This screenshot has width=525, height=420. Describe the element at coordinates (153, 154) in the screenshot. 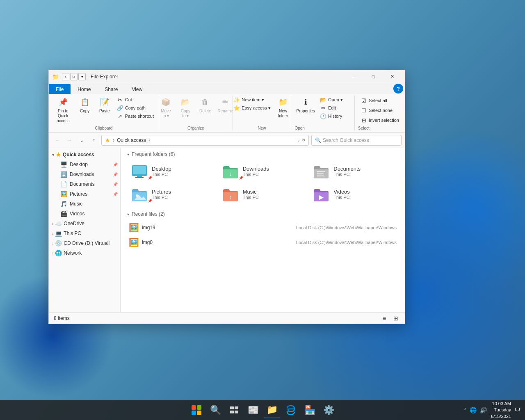

I see `frequent-folders-label: Frequent folders (6)` at that location.